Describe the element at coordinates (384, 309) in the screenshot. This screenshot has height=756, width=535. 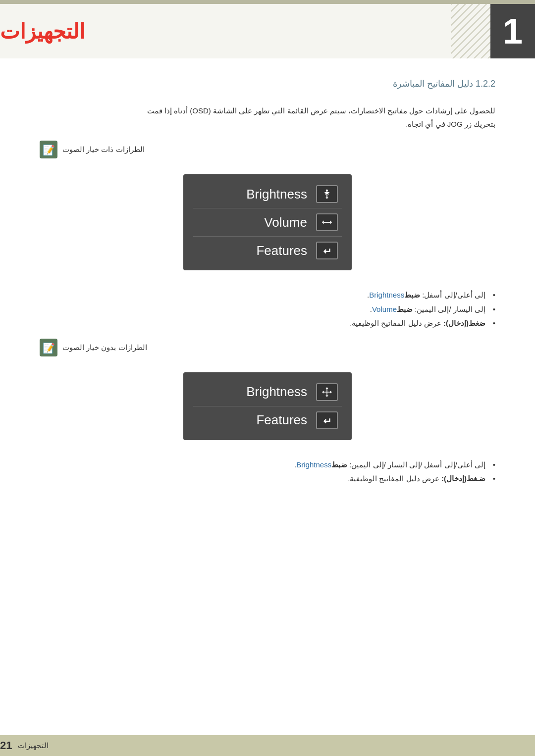
I see `bullet-colored-2: Volume` at that location.